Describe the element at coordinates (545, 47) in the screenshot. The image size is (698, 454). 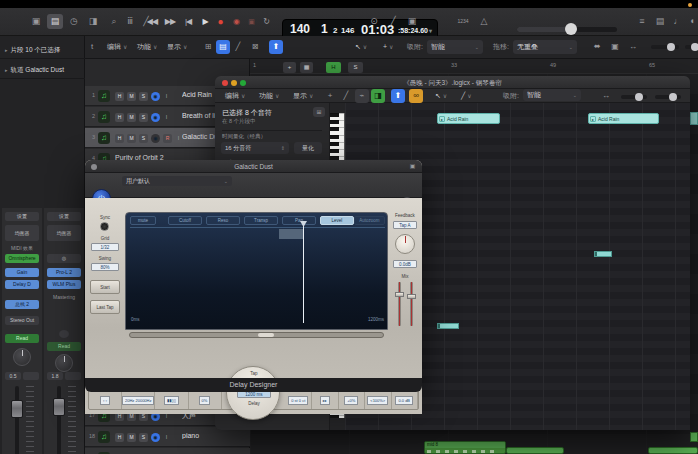
I see `drag-dropdown: 无重叠⌄` at that location.